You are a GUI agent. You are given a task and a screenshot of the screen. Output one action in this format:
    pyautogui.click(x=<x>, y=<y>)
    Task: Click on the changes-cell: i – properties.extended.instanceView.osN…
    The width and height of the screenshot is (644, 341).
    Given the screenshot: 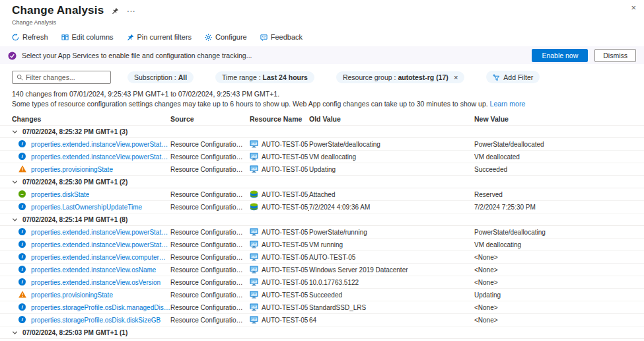 What is the action you would take?
    pyautogui.click(x=91, y=270)
    